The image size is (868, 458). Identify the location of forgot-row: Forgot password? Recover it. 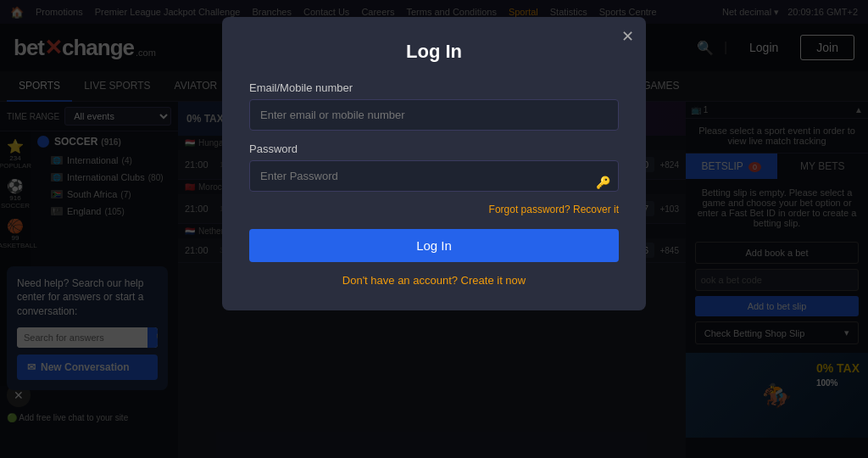
(434, 209).